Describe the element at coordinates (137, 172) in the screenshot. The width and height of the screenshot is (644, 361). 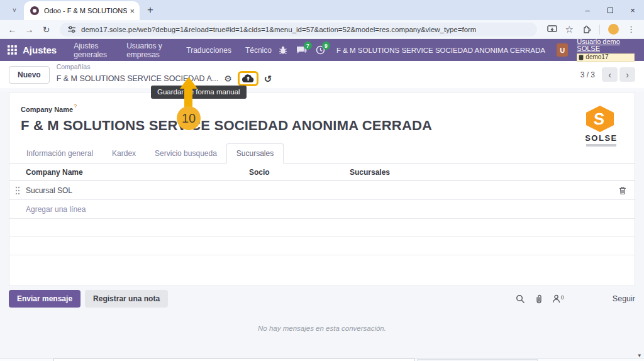
I see `column-company-name: Company Name` at that location.